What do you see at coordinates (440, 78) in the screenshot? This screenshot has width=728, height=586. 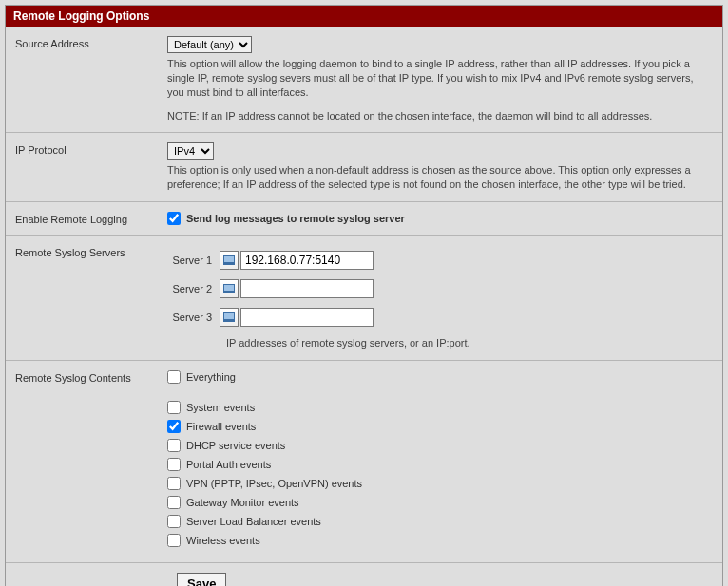 I see `source-address-desc1: This option will allow the logging daemo…` at bounding box center [440, 78].